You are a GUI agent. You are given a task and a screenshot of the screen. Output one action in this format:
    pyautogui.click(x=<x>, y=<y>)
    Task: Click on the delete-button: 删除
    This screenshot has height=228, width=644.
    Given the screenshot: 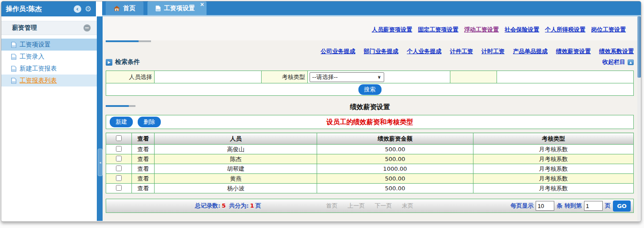 What is the action you would take?
    pyautogui.click(x=149, y=122)
    